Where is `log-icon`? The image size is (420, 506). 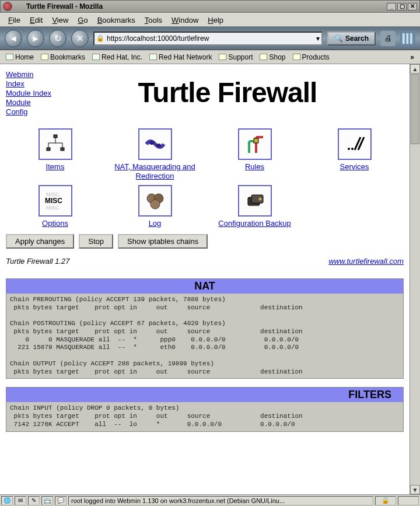
log-icon is located at coordinates (155, 201).